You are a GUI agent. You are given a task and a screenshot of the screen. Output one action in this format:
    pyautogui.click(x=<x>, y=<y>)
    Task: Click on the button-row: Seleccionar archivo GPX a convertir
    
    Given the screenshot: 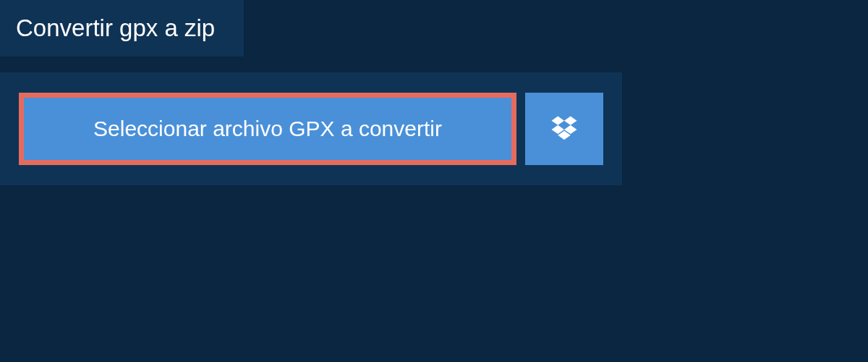 What is the action you would take?
    pyautogui.click(x=311, y=129)
    